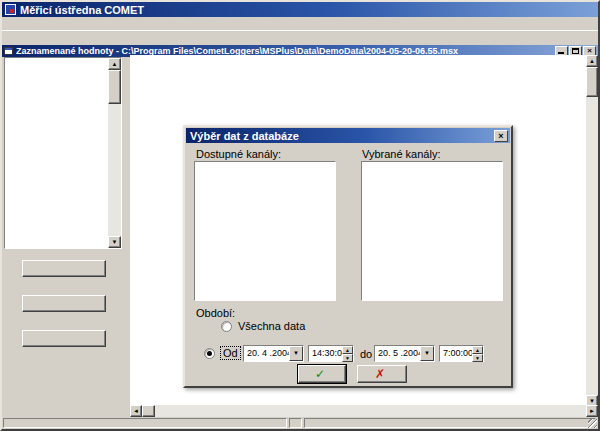 This screenshot has height=431, width=600. What do you see at coordinates (401, 154) in the screenshot?
I see `selected-channels-label: Vybrané kanály:` at bounding box center [401, 154].